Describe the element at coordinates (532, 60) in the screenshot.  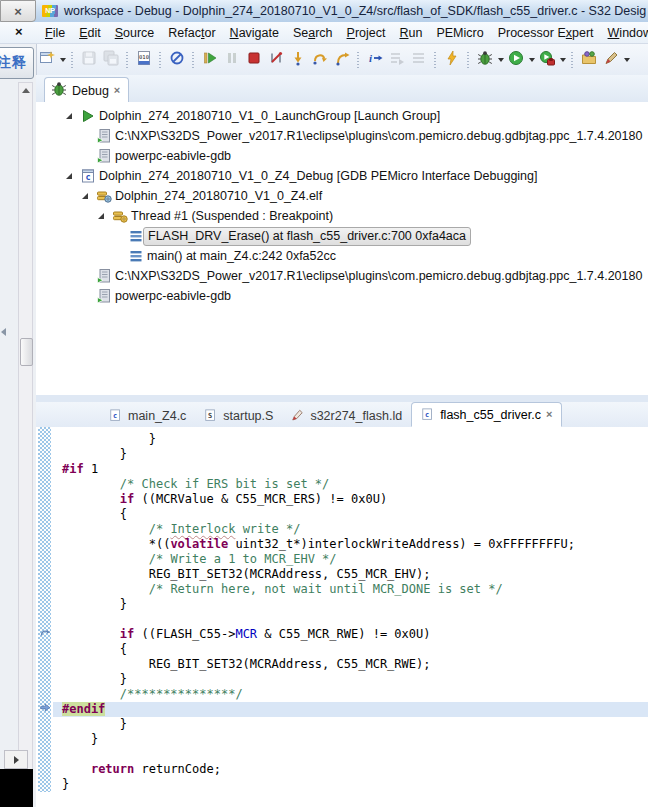
I see `run-button-dropdown` at that location.